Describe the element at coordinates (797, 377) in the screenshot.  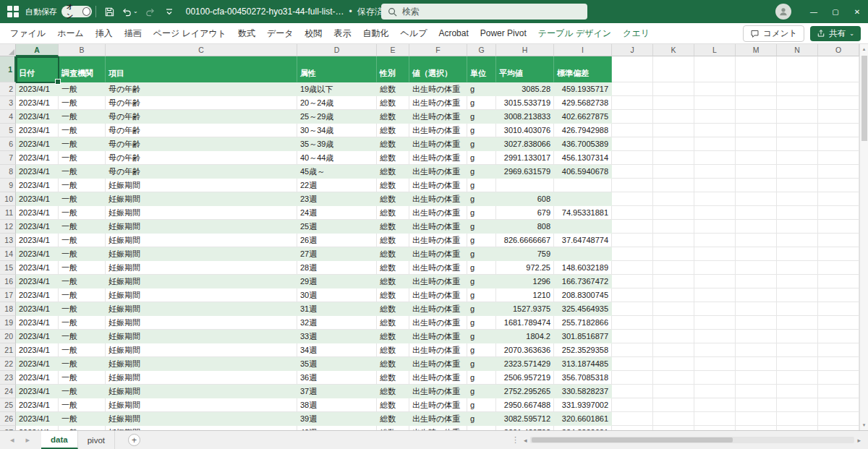
I see `cell-N23` at that location.